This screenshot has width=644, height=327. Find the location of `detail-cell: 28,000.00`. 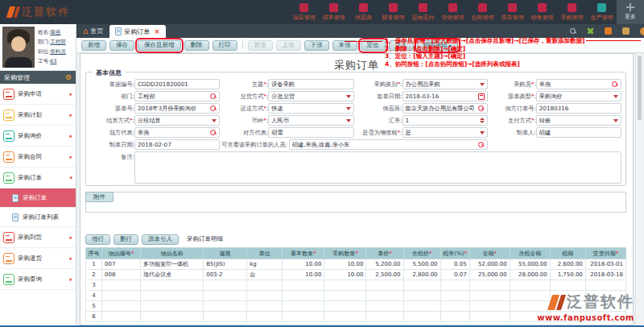

detail-cell: 28,000.00 is located at coordinates (530, 275).